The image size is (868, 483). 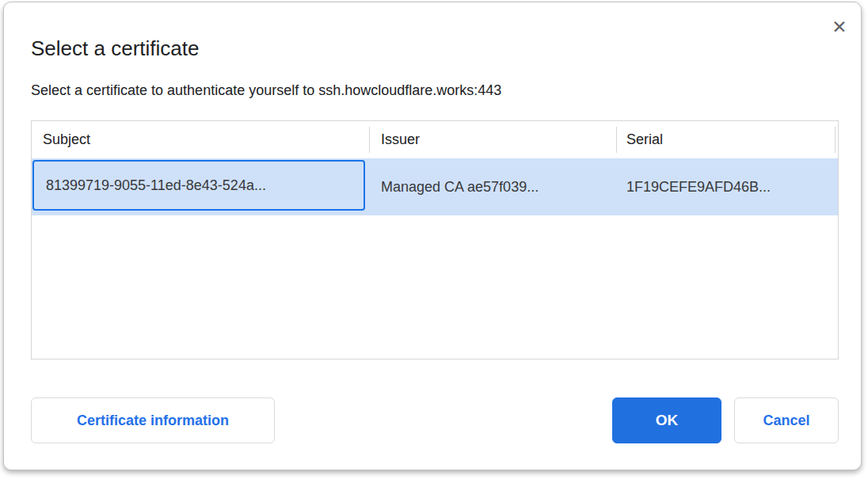 I want to click on column-header-serial: Serial, so click(x=645, y=139).